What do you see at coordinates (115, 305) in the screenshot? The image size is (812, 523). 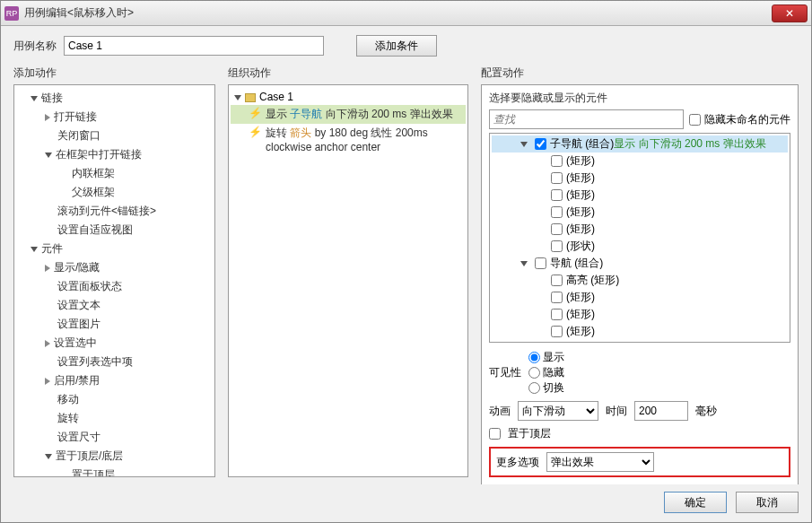 I see `tree-item: 设置文本` at bounding box center [115, 305].